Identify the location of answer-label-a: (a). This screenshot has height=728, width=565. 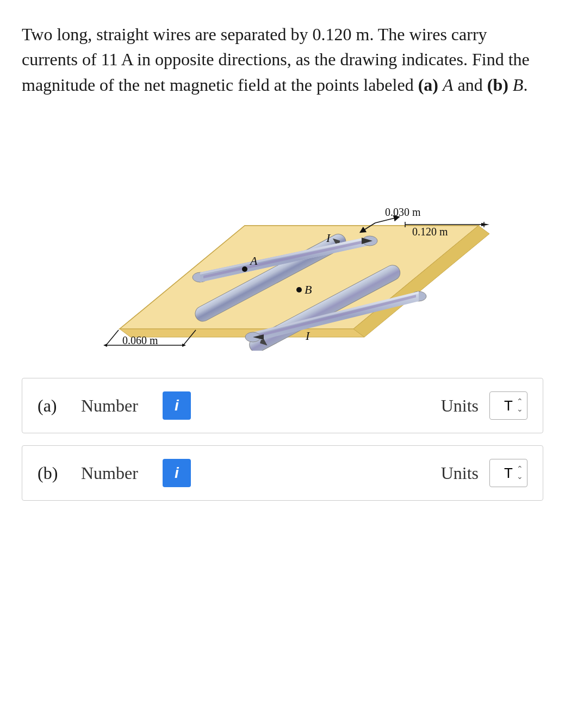
(54, 406).